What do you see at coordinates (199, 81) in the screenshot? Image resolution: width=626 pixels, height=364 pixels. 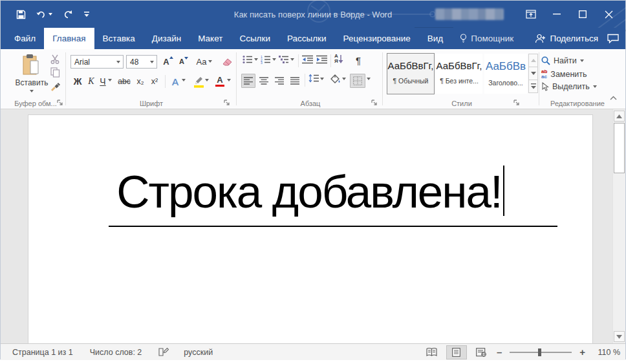 I see `highlight-button` at bounding box center [199, 81].